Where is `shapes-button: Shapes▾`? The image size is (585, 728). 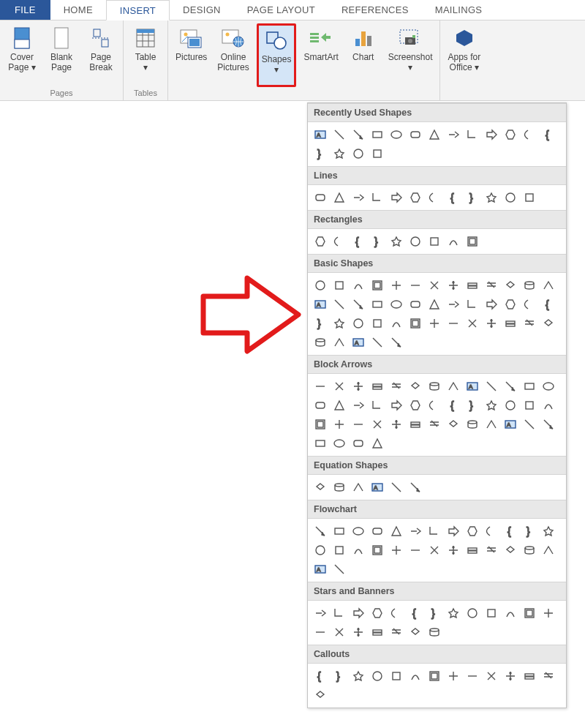
shapes-button: Shapes▾ is located at coordinates (276, 56).